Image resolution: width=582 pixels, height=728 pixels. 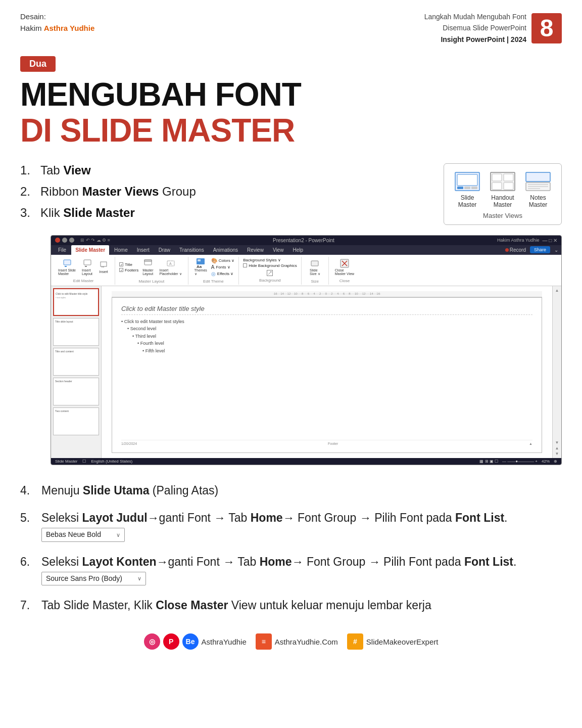 I want to click on scroll-down-icon: ▼, so click(x=557, y=443).